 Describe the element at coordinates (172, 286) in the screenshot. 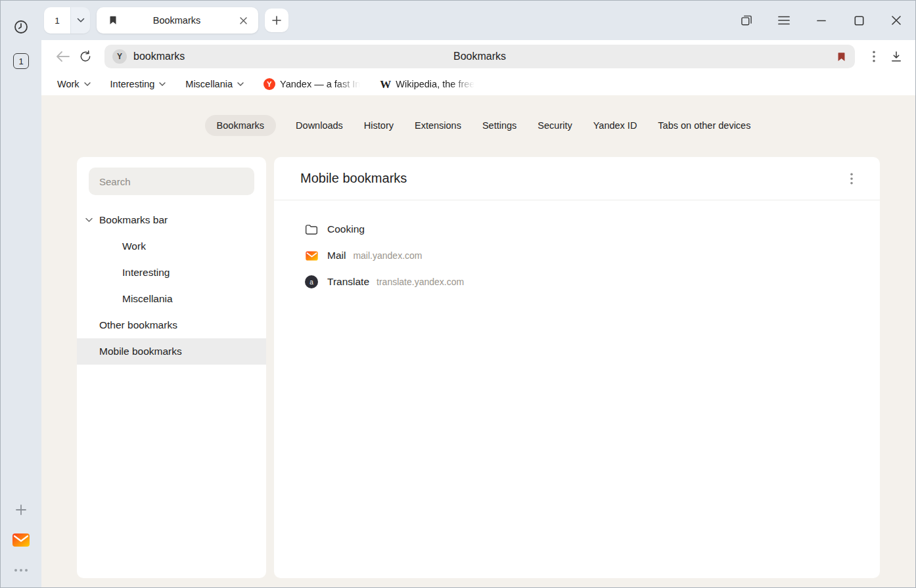

I see `folder-tree: Bookmarks bar Work Interesting Miscellan…` at that location.